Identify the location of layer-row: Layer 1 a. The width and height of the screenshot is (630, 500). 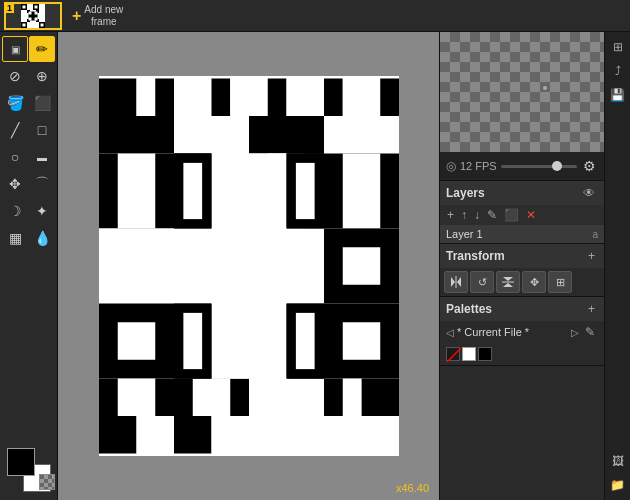
(522, 234).